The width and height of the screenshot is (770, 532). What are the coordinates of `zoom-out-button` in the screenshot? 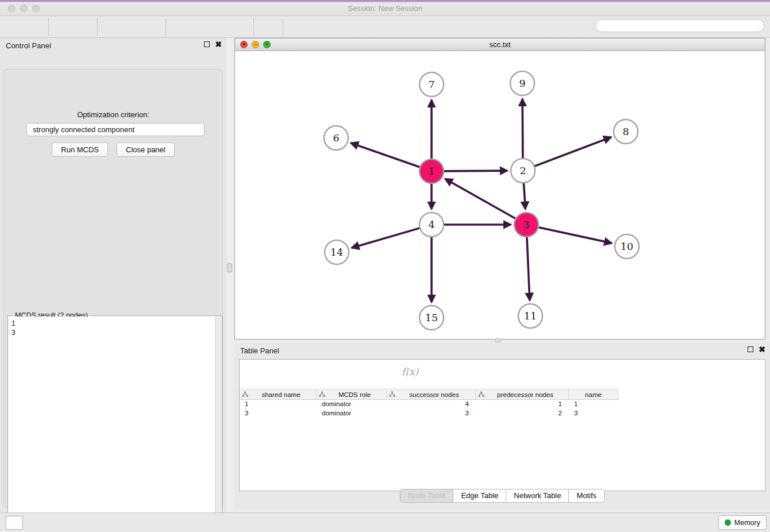 It's located at (200, 27).